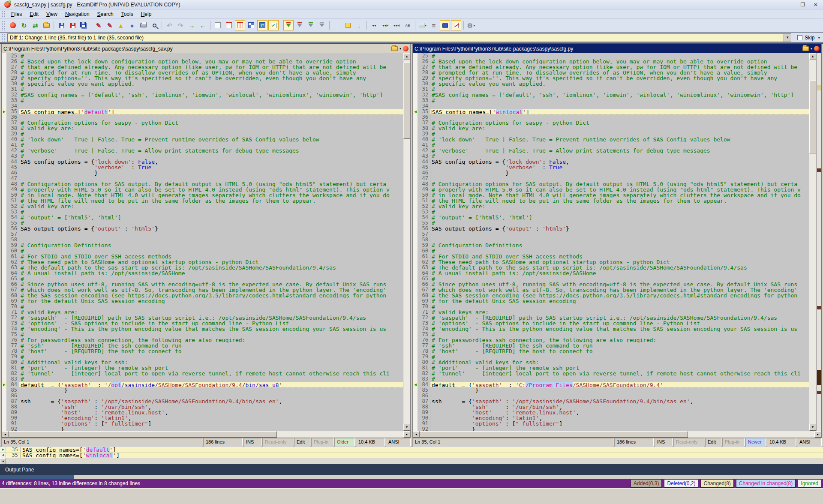 The height and width of the screenshot is (504, 823). What do you see at coordinates (211, 162) in the screenshot?
I see `code-text: SAS_config_options = {'lock_down': False…` at bounding box center [211, 162].